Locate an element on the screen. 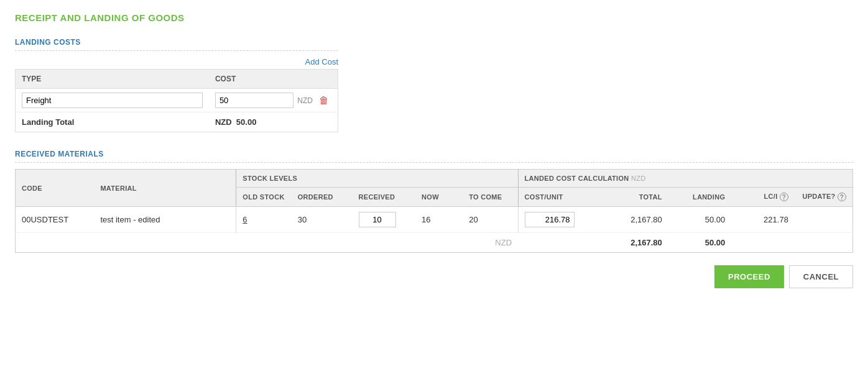 Image resolution: width=868 pixels, height=392 pixels. row-landing: 50.00 is located at coordinates (700, 220).